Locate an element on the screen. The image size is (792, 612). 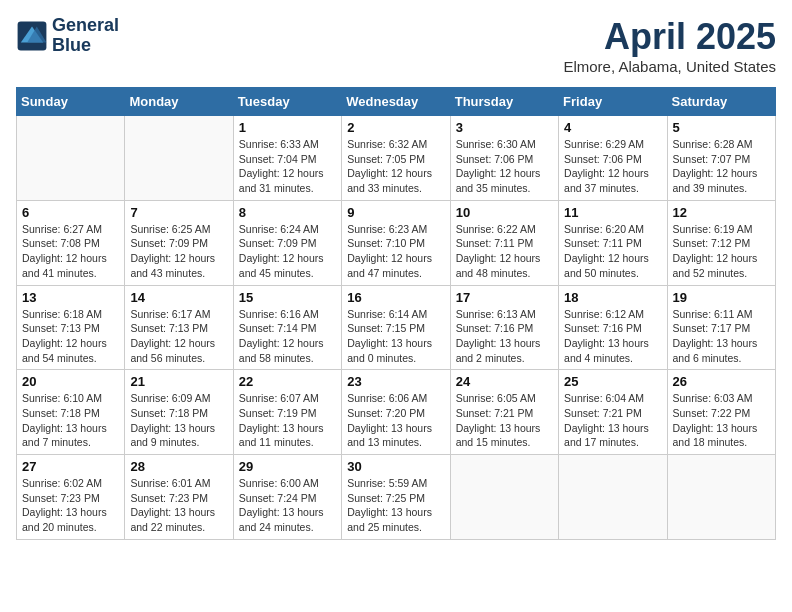
logo: General Blue is located at coordinates (68, 36).